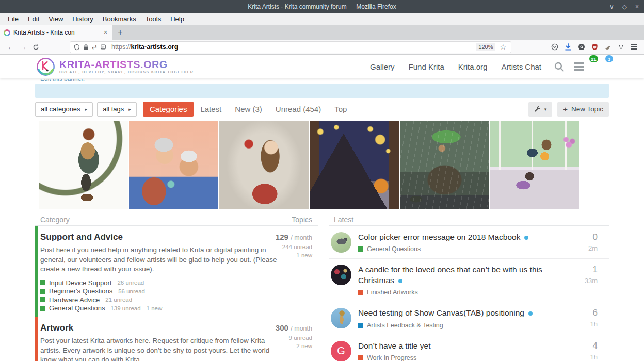 This screenshot has height=362, width=644. Describe the element at coordinates (292, 47) in the screenshot. I see `url-text: https://krita-artists.org` at that location.